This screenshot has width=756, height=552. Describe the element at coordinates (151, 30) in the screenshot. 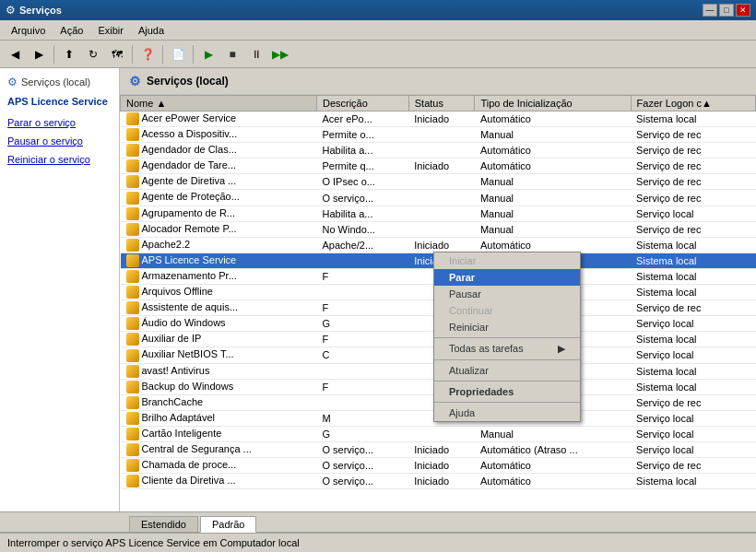

I see `menu-ajuda: Ajuda` at that location.